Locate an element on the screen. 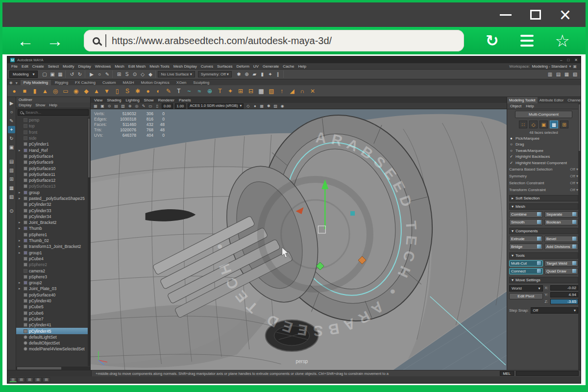 Image resolution: width=588 pixels, height=392 pixels. menu-file: File is located at coordinates (15, 67).